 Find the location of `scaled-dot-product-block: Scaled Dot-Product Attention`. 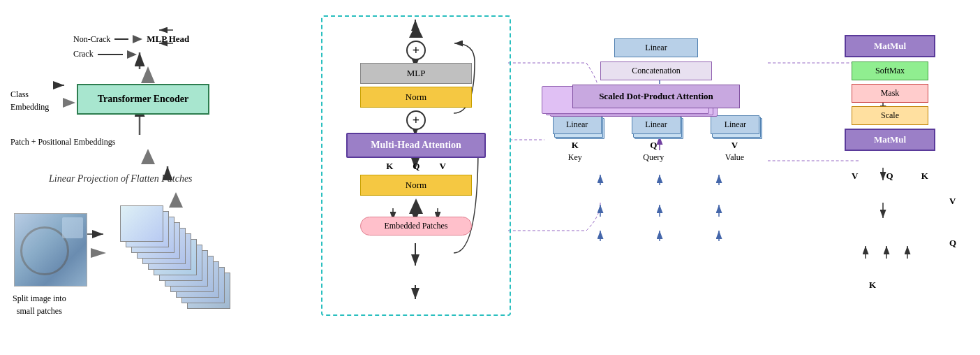

scaled-dot-product-block: Scaled Dot-Product Attention is located at coordinates (656, 96).